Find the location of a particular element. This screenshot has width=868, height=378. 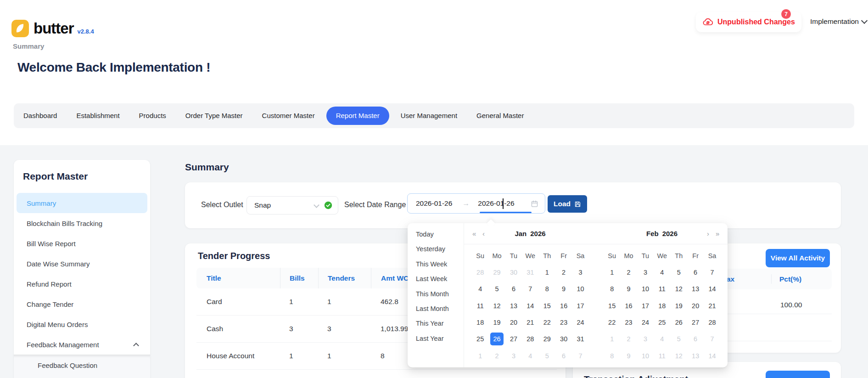

sidebar-item-date-wise-summary: Date Wise Summary is located at coordinates (82, 264).